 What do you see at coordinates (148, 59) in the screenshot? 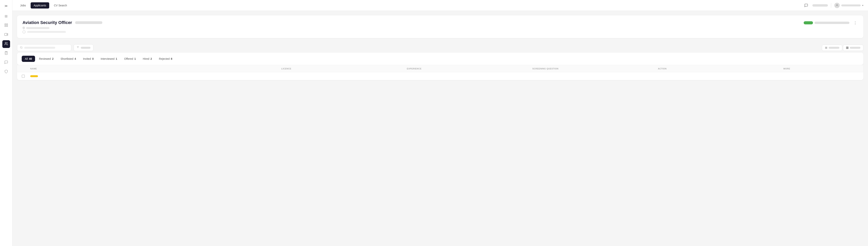
I see `tab-hired: Hired 2` at bounding box center [148, 59].